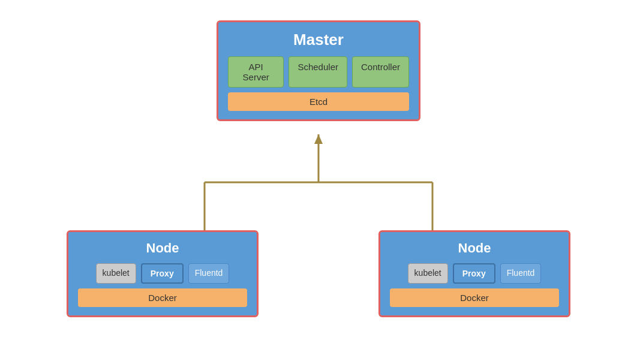 The height and width of the screenshot is (364, 637). What do you see at coordinates (256, 72) in the screenshot?
I see `api-server-component: API Server` at bounding box center [256, 72].